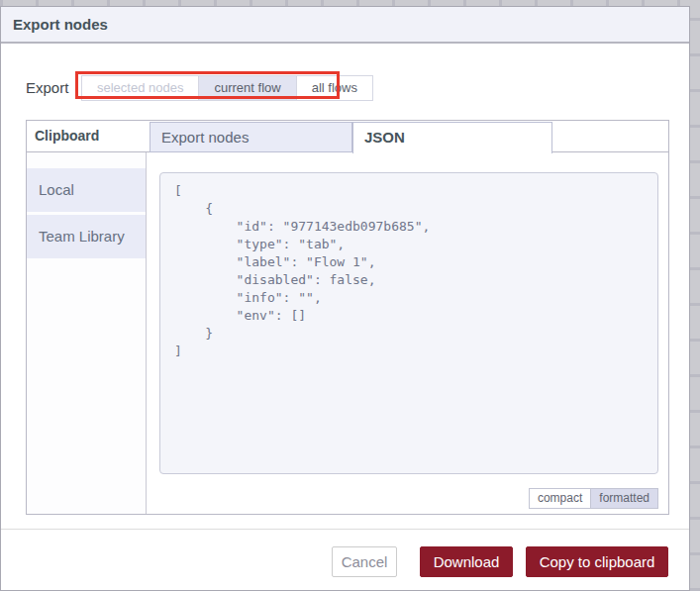  Describe the element at coordinates (466, 562) in the screenshot. I see `download-button: Download` at that location.